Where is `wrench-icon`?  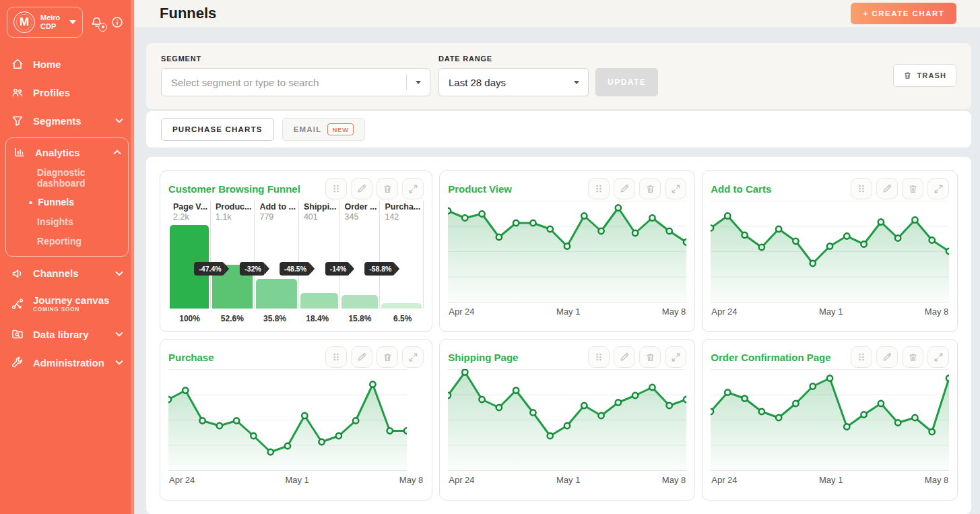 wrench-icon is located at coordinates (18, 362).